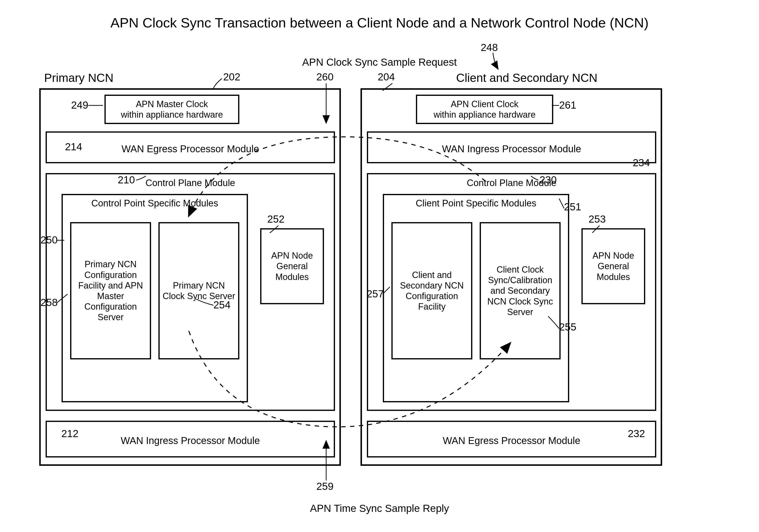 Image resolution: width=759 pixels, height=532 pixels. Describe the element at coordinates (155, 298) in the screenshot. I see `control-point-specific-left: Control Point Specific Modules Primary N…` at that location.